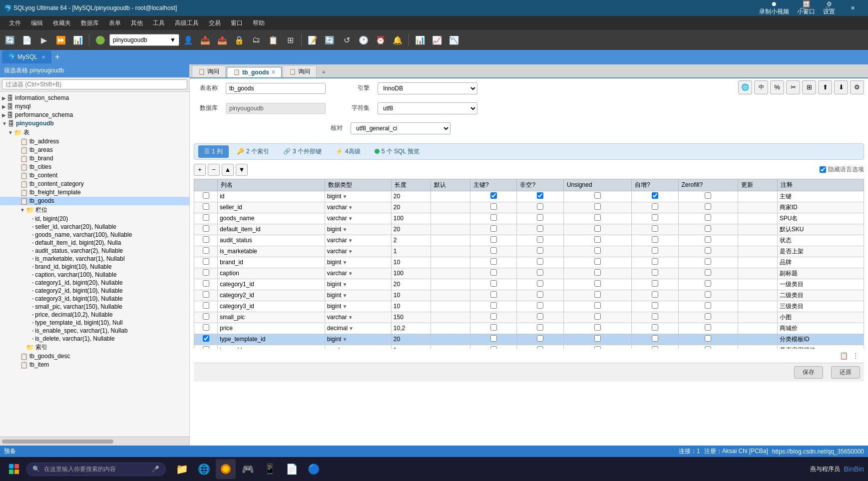  What do you see at coordinates (10, 40) in the screenshot?
I see `tb-refresh-btn: 🔄` at bounding box center [10, 40].